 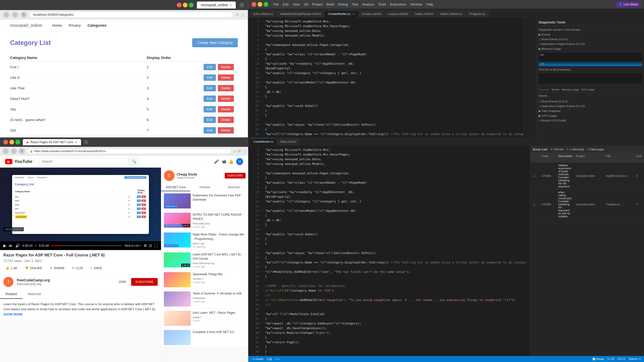 I want to click on sidebar-tab-aspnet: ASP.NET Core, so click(x=176, y=187).